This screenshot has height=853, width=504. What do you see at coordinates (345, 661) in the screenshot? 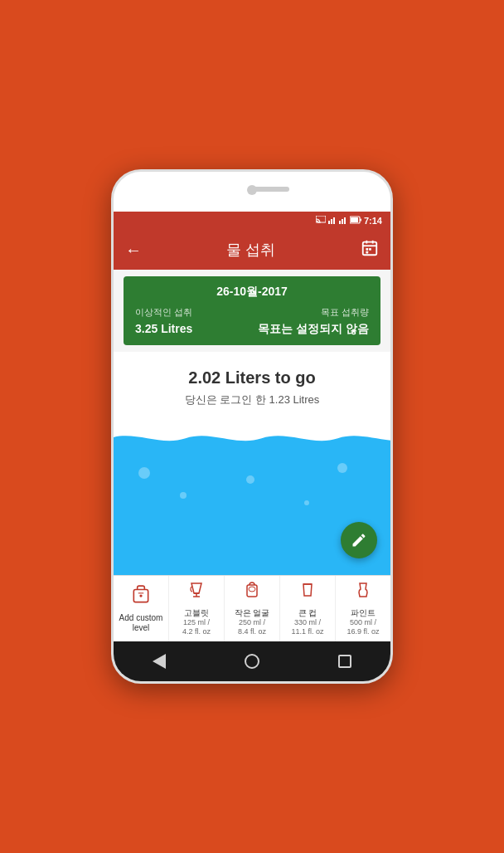
I see `nav-recent-button` at bounding box center [345, 661].